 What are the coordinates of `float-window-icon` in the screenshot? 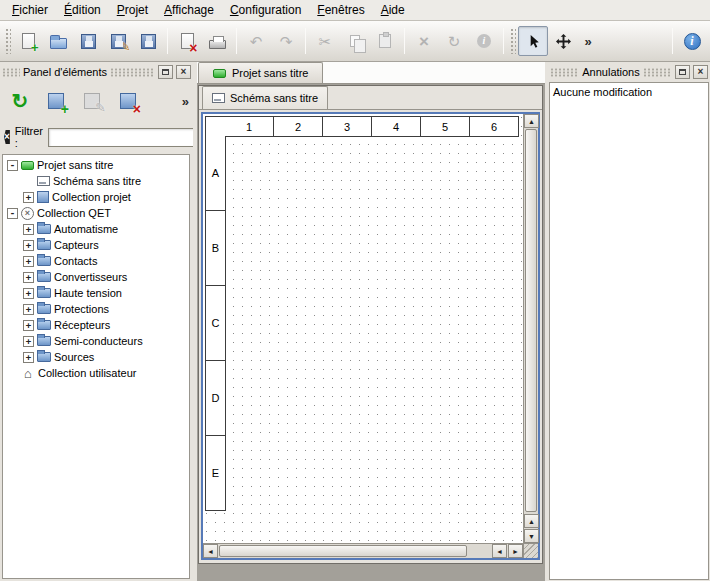 It's located at (166, 72).